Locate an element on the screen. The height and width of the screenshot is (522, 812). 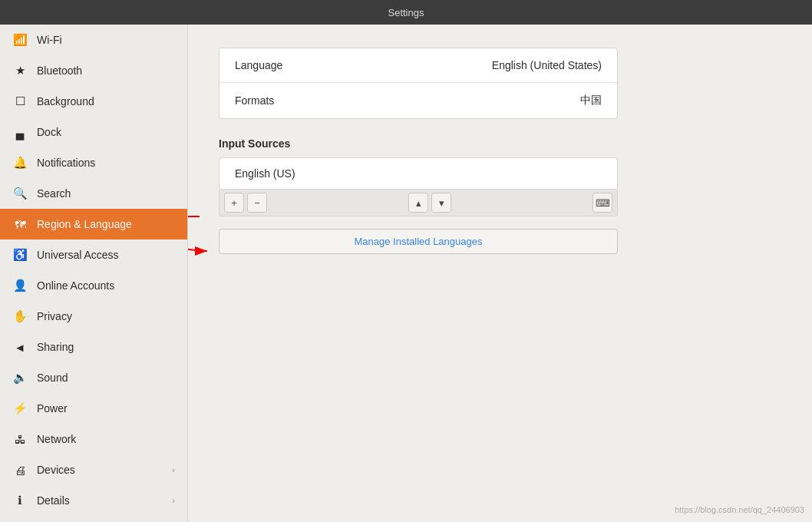
annotation-arrow2 is located at coordinates (193, 216).